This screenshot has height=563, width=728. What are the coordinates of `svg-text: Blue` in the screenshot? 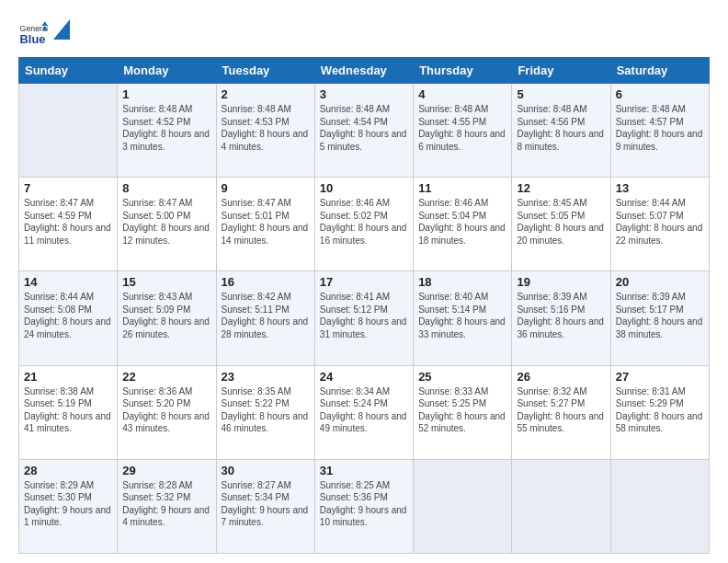 It's located at (33, 39).